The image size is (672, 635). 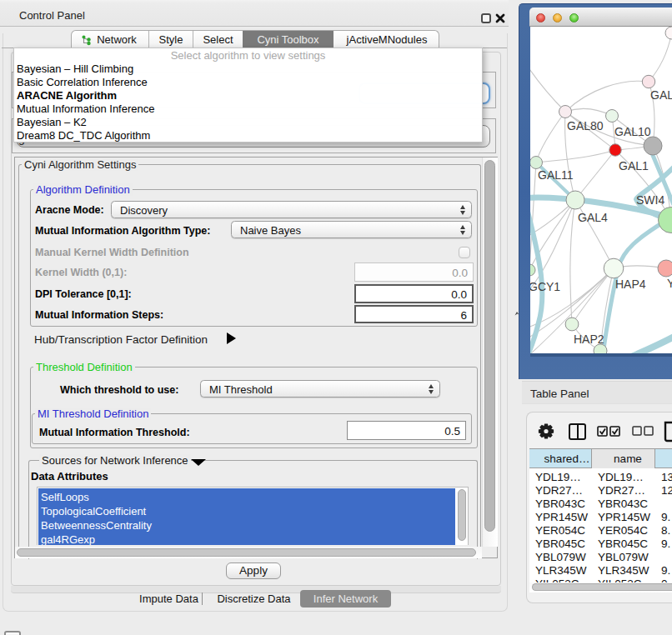 What do you see at coordinates (634, 166) in the screenshot?
I see `svg-text: GAL1` at bounding box center [634, 166].